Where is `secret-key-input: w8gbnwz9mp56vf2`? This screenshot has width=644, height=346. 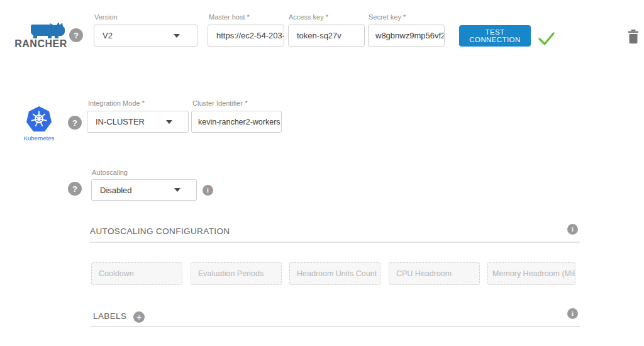 secret-key-input: w8gbnwz9mp56vf2 is located at coordinates (406, 35).